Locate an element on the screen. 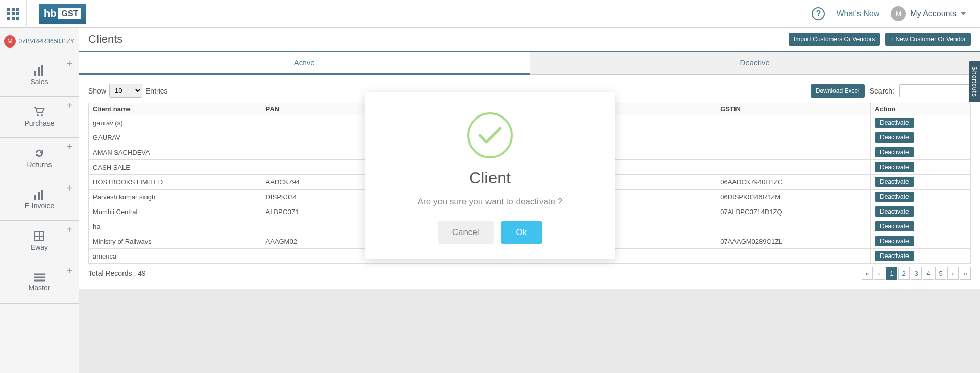  cell-gstin: 06DISPK0346R1ZM is located at coordinates (793, 197).